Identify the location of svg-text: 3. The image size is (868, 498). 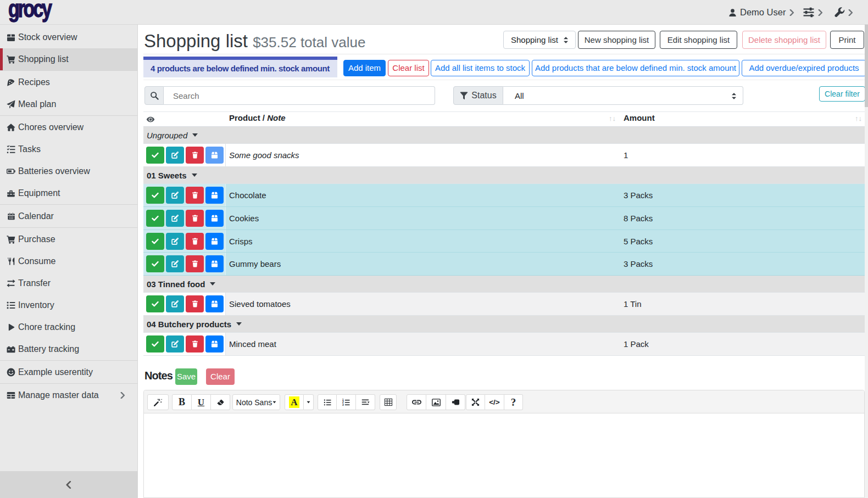
(343, 404).